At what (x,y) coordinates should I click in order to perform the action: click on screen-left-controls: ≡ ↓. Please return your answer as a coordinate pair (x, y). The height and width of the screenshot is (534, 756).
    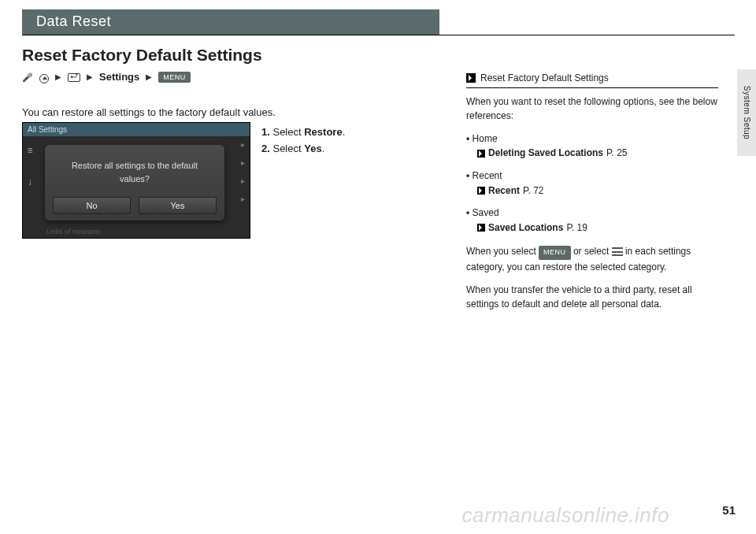
    Looking at the image, I should click on (30, 162).